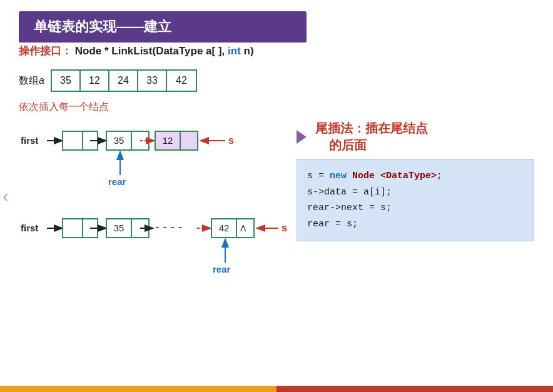  Describe the element at coordinates (394, 176) in the screenshot. I see `code-line1-cls: Node <DataType>` at that location.